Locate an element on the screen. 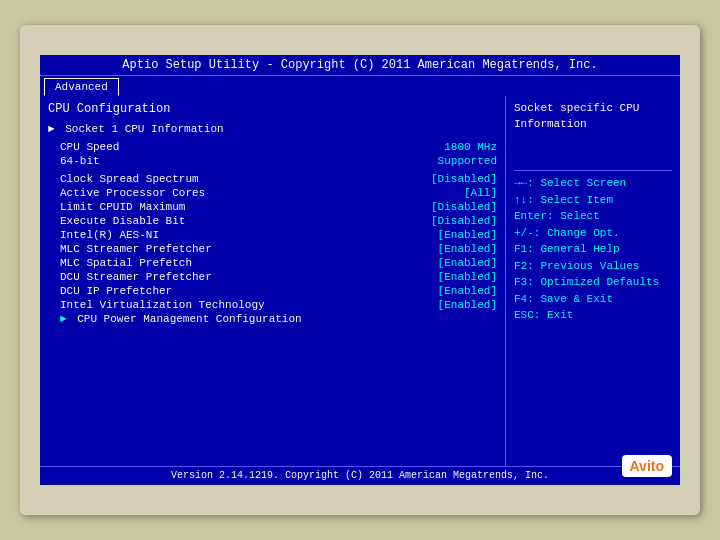  title-bar: Aptio Setup Utility - Copyright (C) 2011… is located at coordinates (360, 66).